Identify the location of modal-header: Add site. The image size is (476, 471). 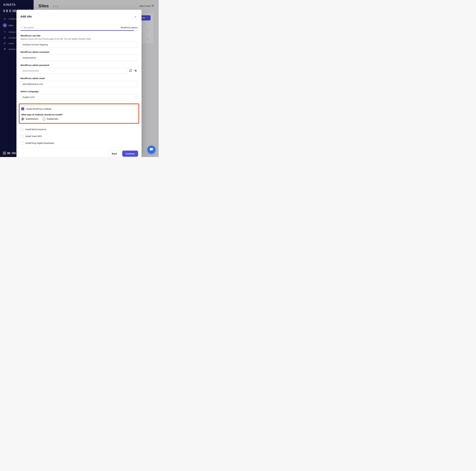
(79, 15).